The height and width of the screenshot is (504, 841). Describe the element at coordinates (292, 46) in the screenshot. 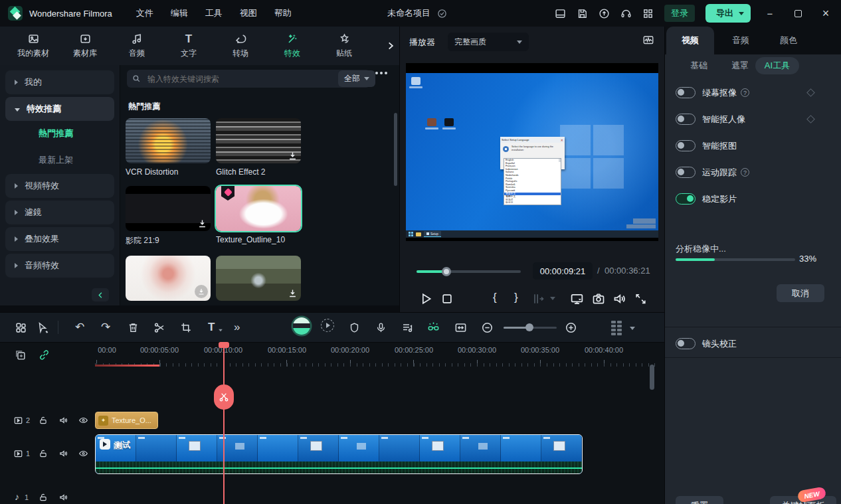

I see `tab-effects: 特效` at that location.